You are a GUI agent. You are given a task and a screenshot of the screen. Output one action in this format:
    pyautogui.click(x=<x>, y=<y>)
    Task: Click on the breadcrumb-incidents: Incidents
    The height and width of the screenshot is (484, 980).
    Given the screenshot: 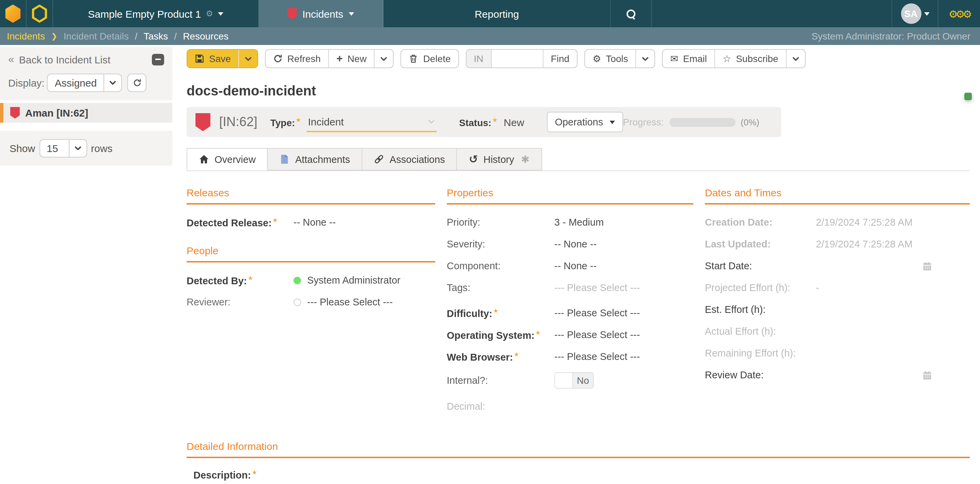 What is the action you would take?
    pyautogui.click(x=26, y=36)
    